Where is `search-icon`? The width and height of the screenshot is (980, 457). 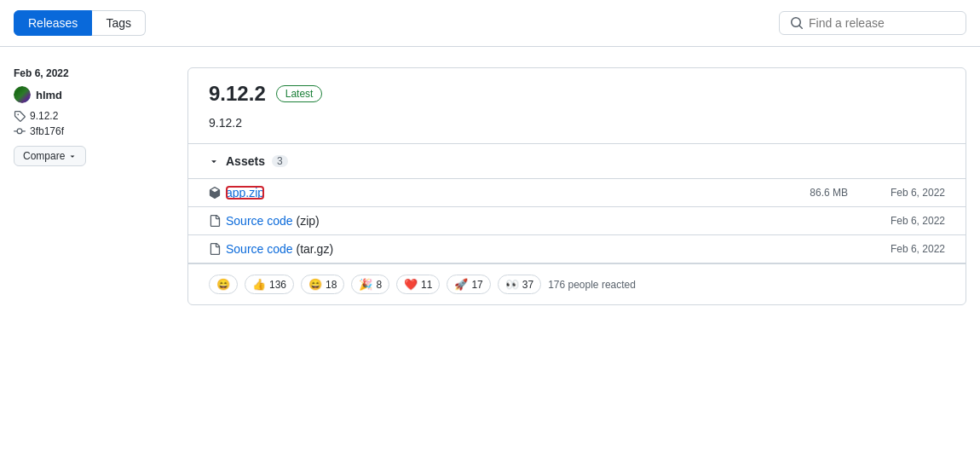
search-icon is located at coordinates (797, 23).